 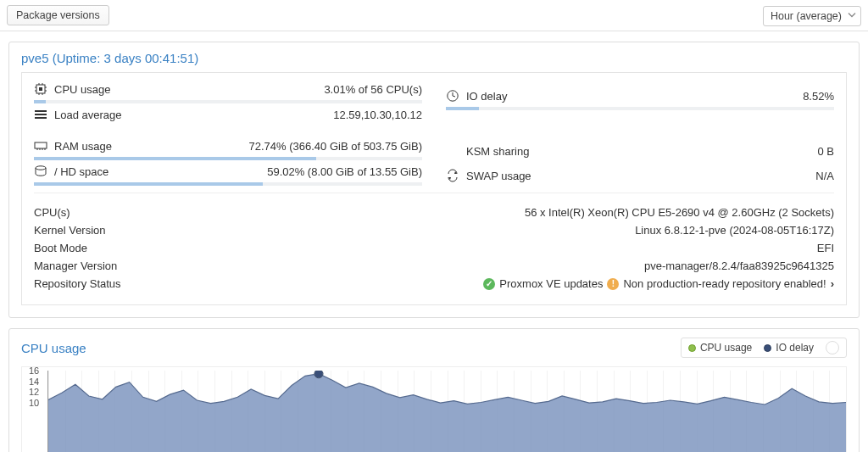 What do you see at coordinates (228, 102) in the screenshot?
I see `cpu-usage-bar` at bounding box center [228, 102].